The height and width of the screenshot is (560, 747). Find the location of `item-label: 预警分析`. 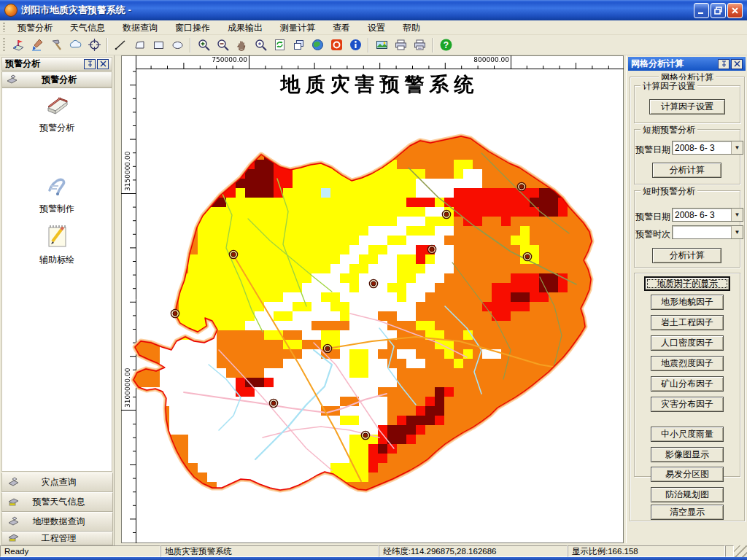

item-label: 预警分析 is located at coordinates (57, 128).